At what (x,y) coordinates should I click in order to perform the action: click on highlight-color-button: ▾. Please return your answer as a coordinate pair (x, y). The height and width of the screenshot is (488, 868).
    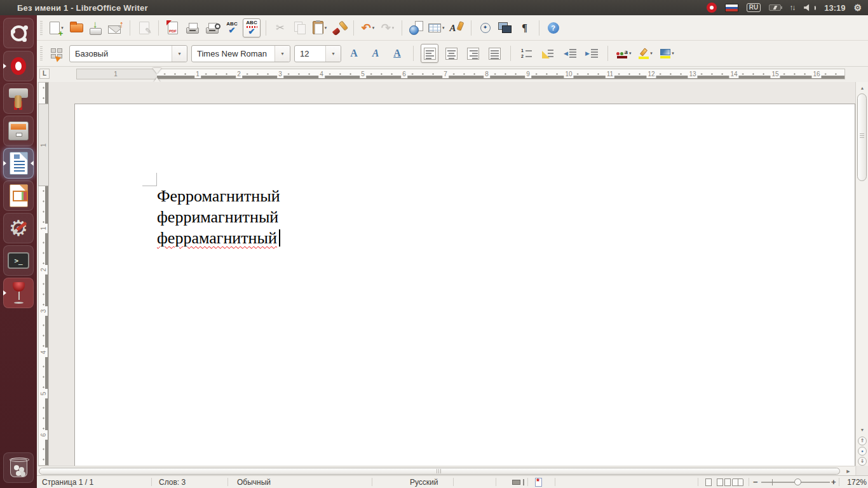
    Looking at the image, I should click on (646, 53).